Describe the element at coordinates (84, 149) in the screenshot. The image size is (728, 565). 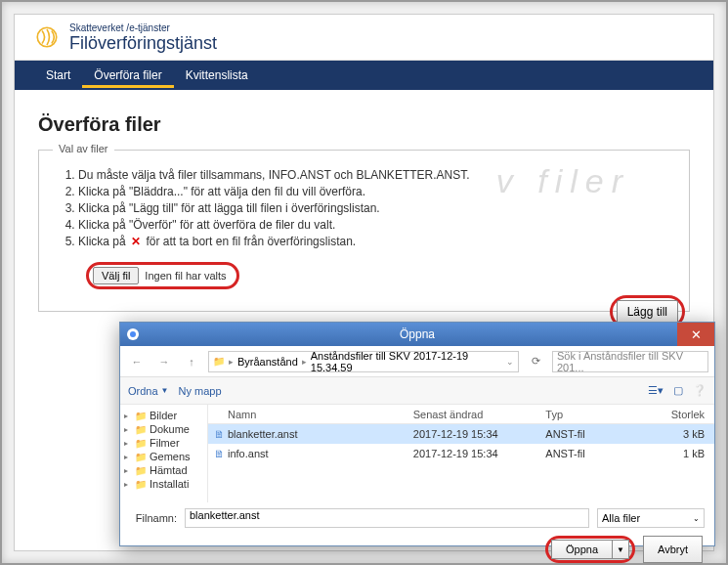
I see `fieldset-legend: Val av filer` at that location.